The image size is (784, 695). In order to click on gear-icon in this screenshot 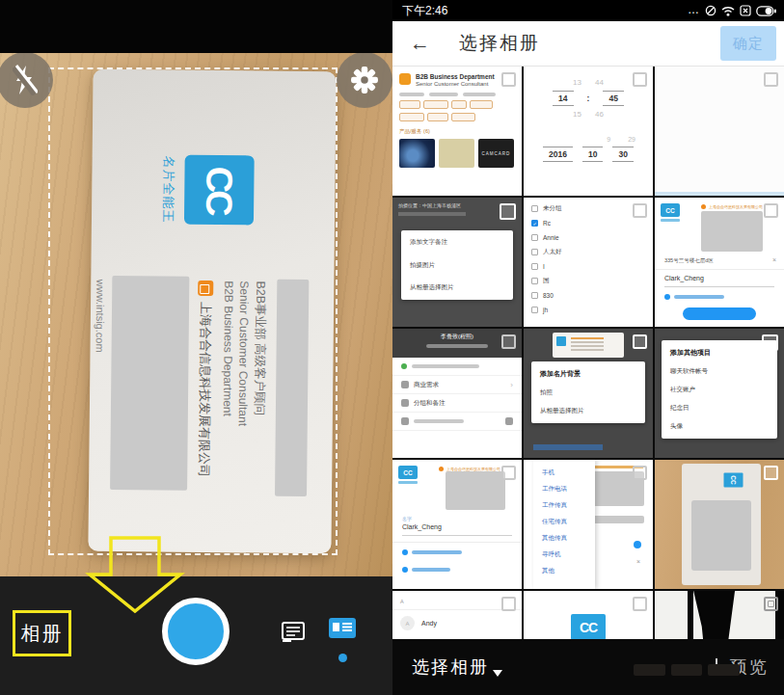, I will do `click(365, 80)`.